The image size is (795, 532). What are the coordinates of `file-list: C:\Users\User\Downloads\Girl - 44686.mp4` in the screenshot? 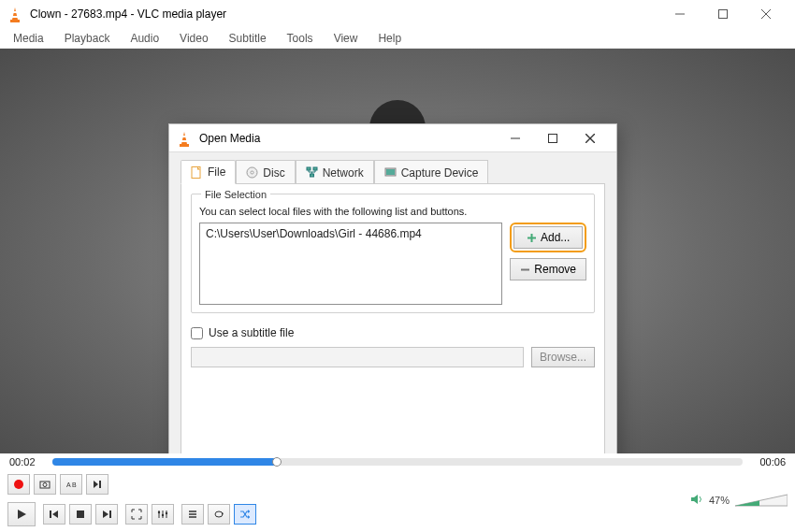 It's located at (351, 264).